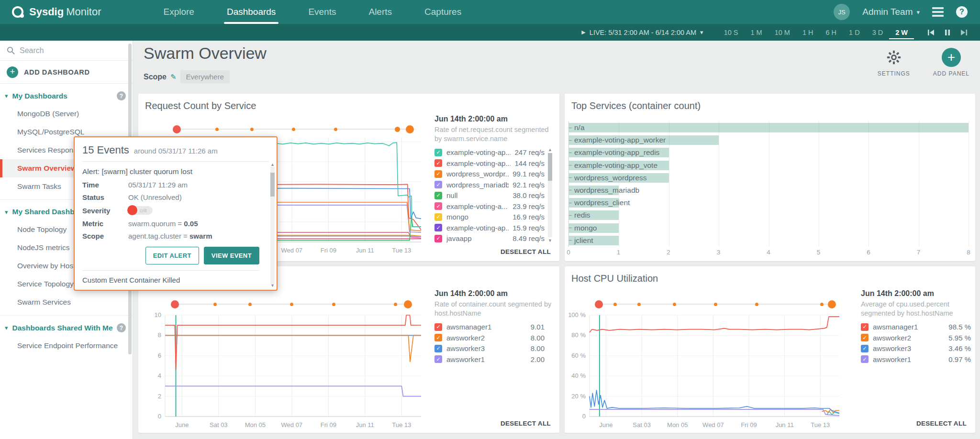  I want to click on live-range: ▶ LIVE: 5/31 2:00 AM - 6/14 2:00 AM ▾, so click(642, 33).